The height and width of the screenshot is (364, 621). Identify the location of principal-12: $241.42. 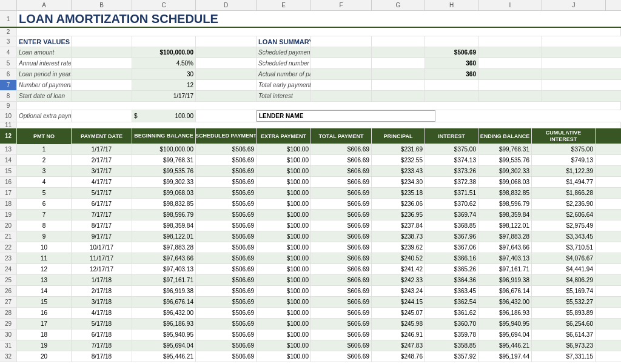
(398, 269).